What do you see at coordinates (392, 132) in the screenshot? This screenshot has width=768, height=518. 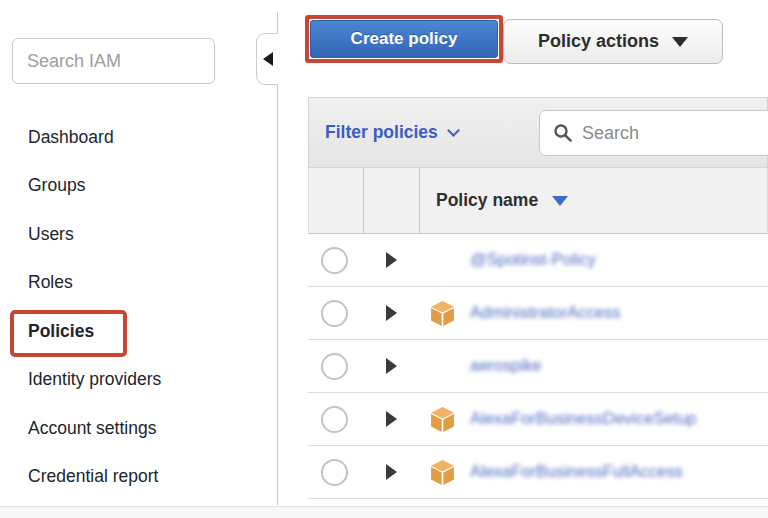 I see `filter-policies-dropdown: Filter policies` at bounding box center [392, 132].